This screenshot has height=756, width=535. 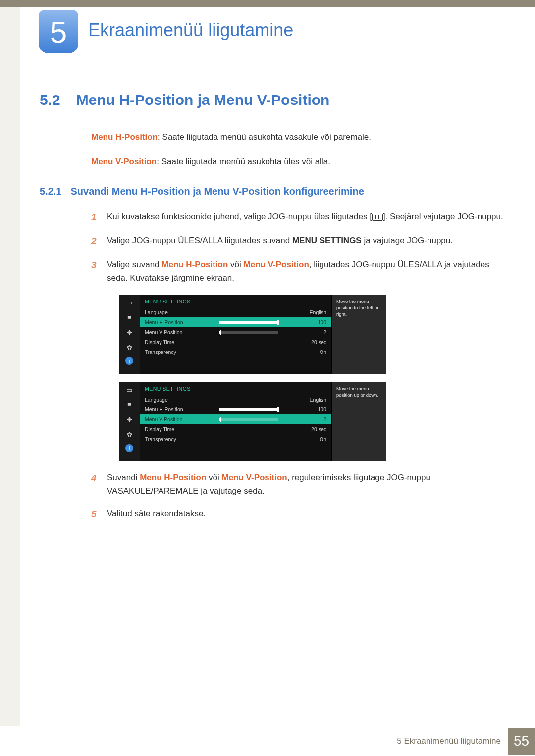 I want to click on step-5: 5 Valitud säte rakendatakse., so click(x=298, y=514).